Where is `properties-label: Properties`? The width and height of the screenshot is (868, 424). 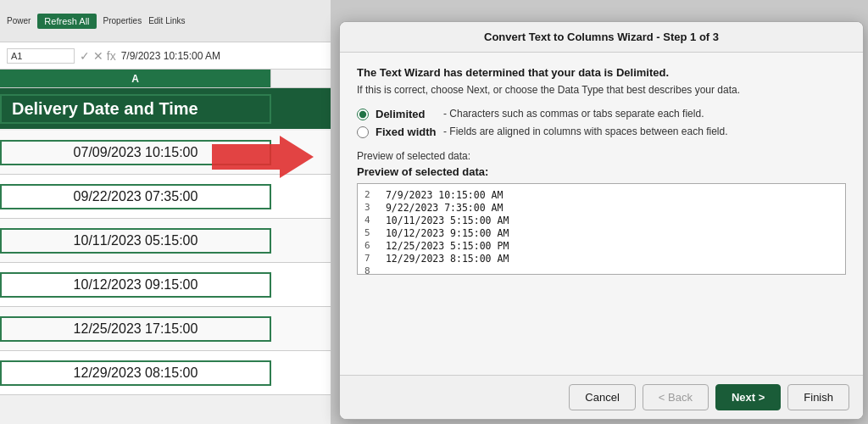 properties-label: Properties is located at coordinates (123, 20).